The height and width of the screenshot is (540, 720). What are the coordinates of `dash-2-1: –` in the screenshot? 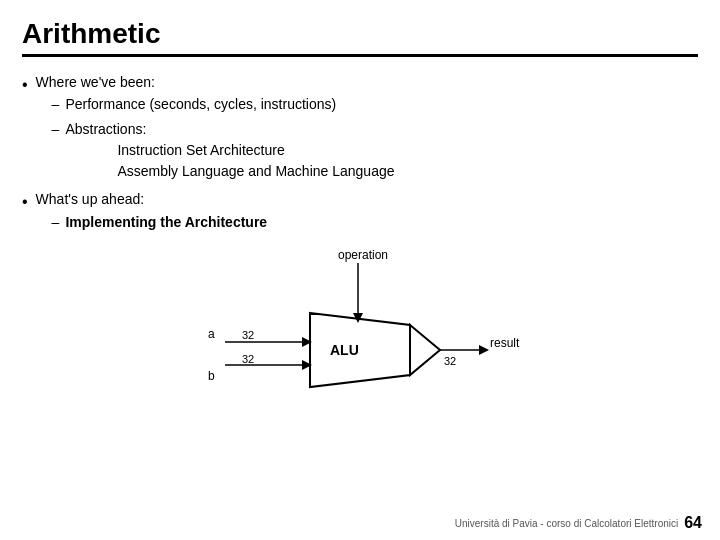 It's located at (56, 222).